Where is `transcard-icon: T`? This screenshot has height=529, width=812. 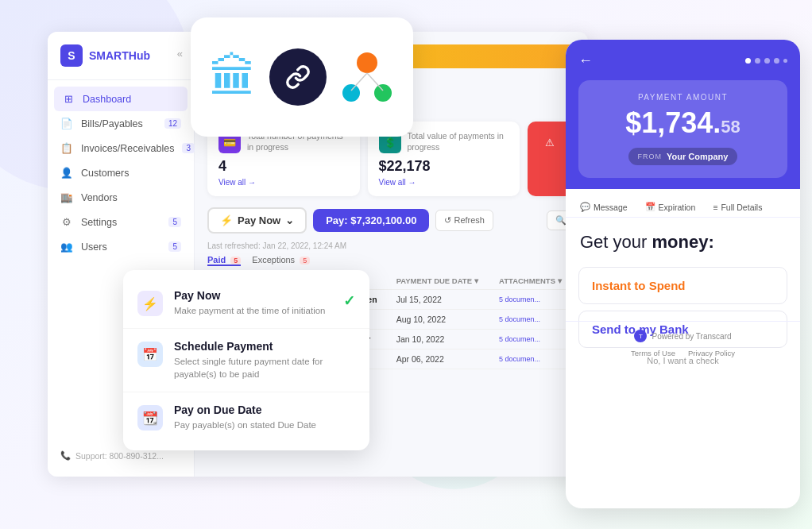
transcard-icon: T is located at coordinates (640, 336).